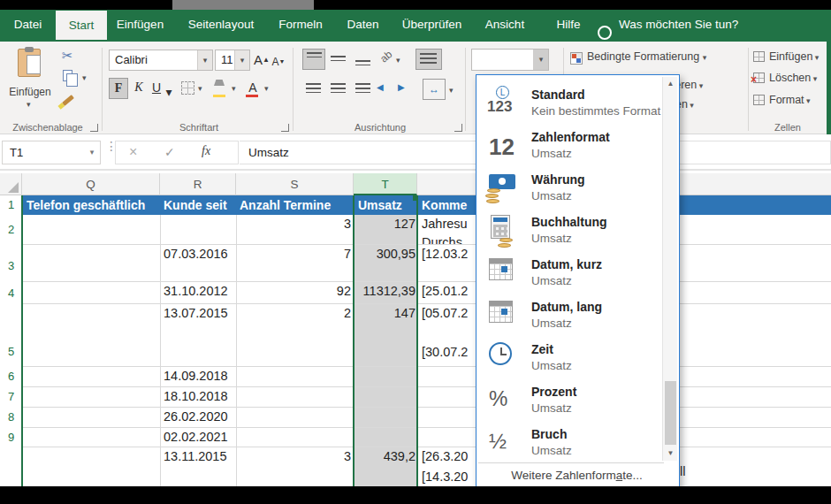 This screenshot has height=504, width=831. What do you see at coordinates (445, 291) in the screenshot?
I see `cell-u4: [25.01.2` at bounding box center [445, 291].